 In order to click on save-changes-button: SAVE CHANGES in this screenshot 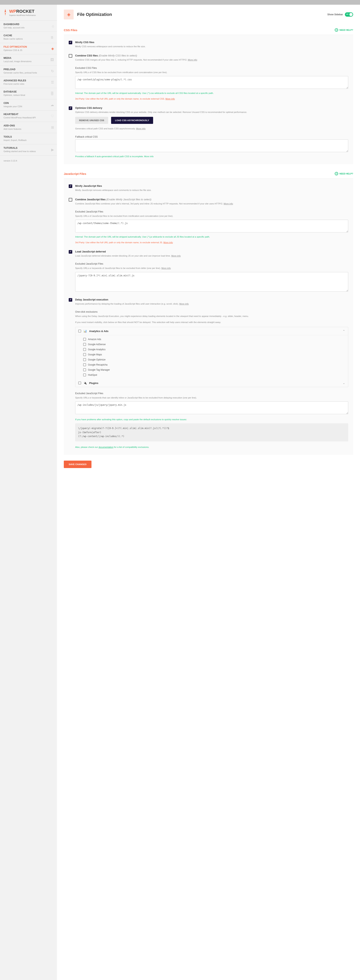, I will do `click(78, 464)`.